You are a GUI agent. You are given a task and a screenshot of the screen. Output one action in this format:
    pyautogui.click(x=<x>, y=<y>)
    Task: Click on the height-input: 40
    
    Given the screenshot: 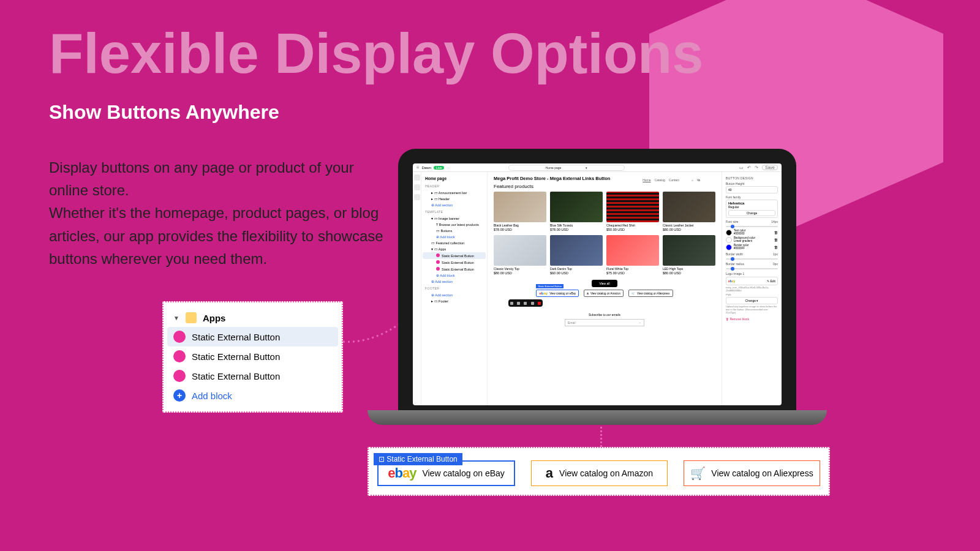 What is the action you would take?
    pyautogui.click(x=752, y=190)
    